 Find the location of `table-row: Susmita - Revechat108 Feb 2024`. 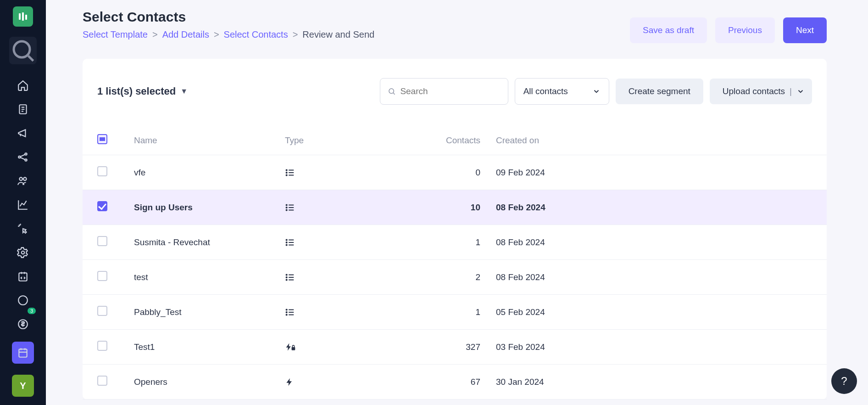

table-row: Susmita - Revechat108 Feb 2024 is located at coordinates (455, 242).